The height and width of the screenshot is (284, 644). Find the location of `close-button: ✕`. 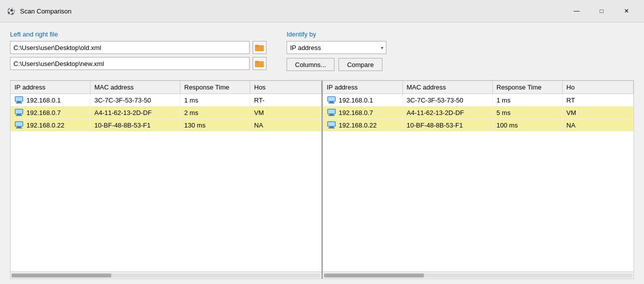

close-button: ✕ is located at coordinates (627, 11).